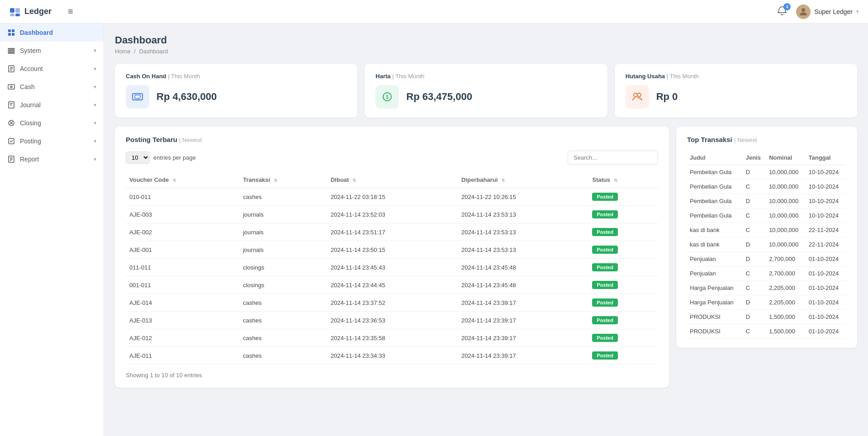 The height and width of the screenshot is (436, 868). What do you see at coordinates (52, 69) in the screenshot?
I see `sidebar-item-account: Account ▾` at bounding box center [52, 69].